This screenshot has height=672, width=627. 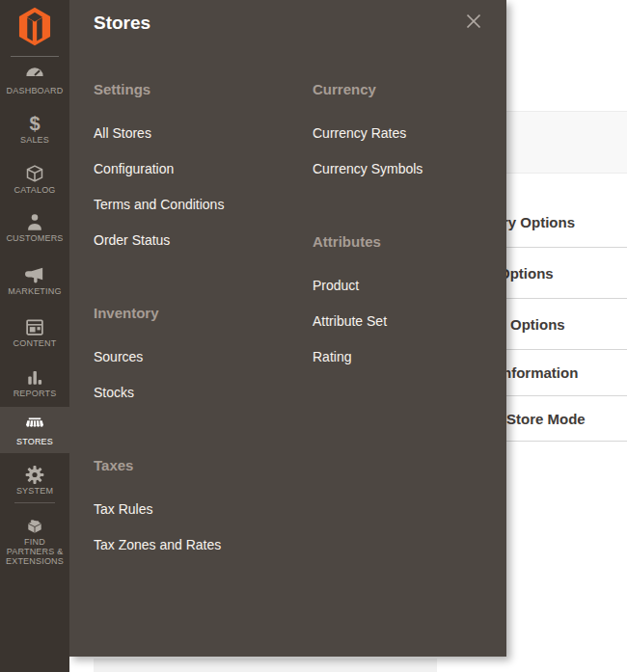 What do you see at coordinates (404, 303) in the screenshot?
I see `section-attributes: Attributes Product Attribute Set Rating` at bounding box center [404, 303].